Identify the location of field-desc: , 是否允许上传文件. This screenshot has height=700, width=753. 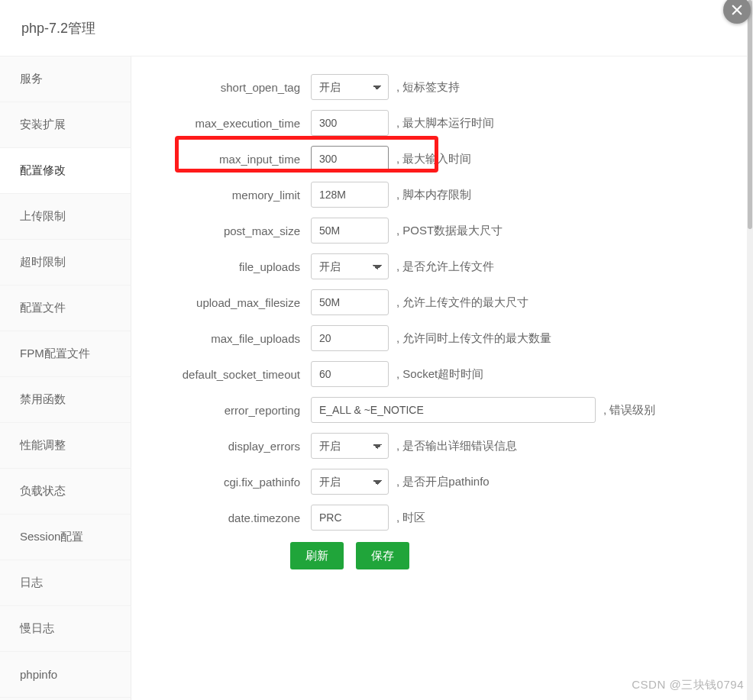
(445, 267).